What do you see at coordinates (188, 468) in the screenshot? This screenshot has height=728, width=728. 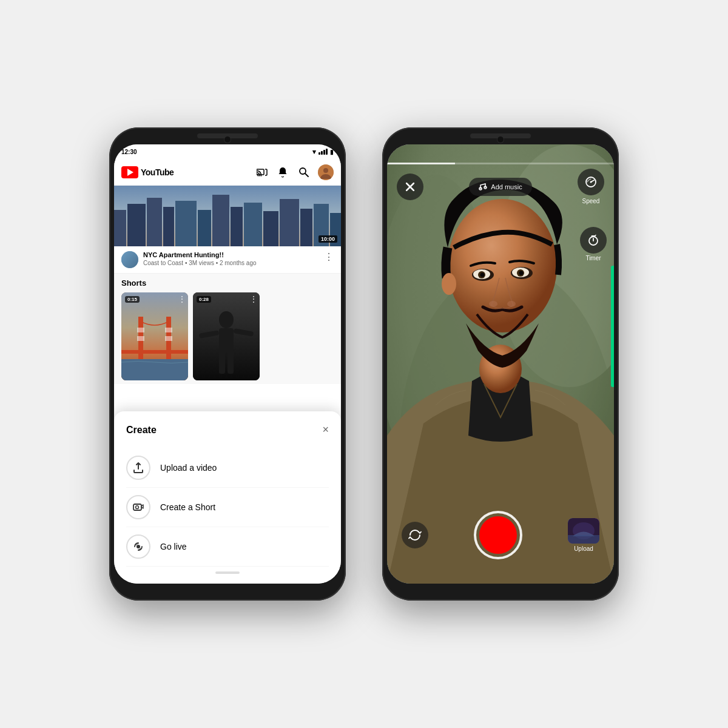 I see `upload-video-label: Upload a video` at bounding box center [188, 468].